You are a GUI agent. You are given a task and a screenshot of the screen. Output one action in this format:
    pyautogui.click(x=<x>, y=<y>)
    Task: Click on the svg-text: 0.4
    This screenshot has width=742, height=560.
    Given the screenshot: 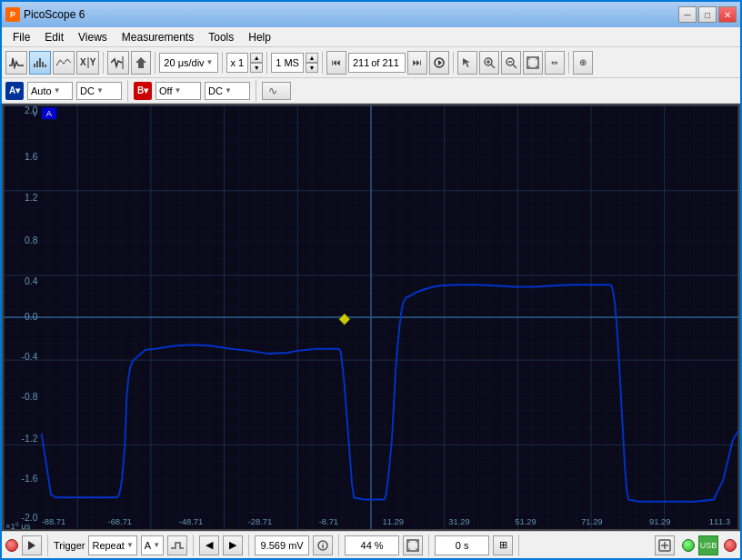 What is the action you would take?
    pyautogui.click(x=31, y=281)
    